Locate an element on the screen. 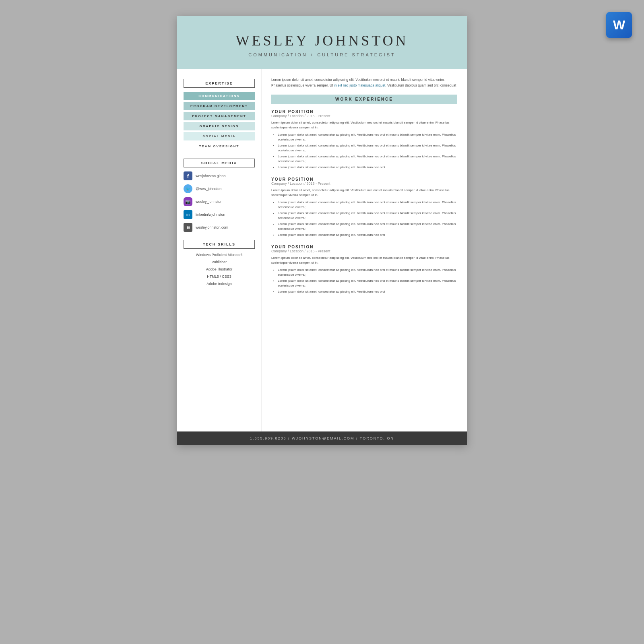 Image resolution: width=644 pixels, height=644 pixels. website-icon: 🖥 is located at coordinates (188, 227).